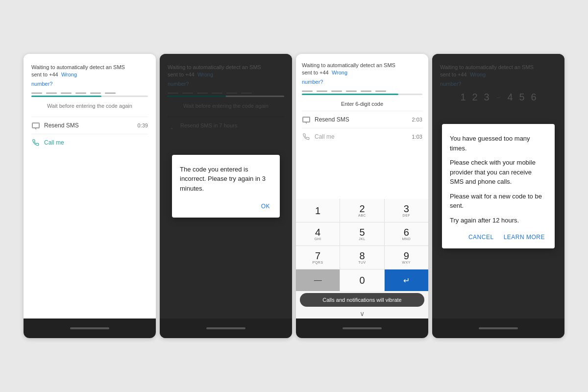 This screenshot has width=588, height=392. I want to click on screen2-home-indicator, so click(226, 328).